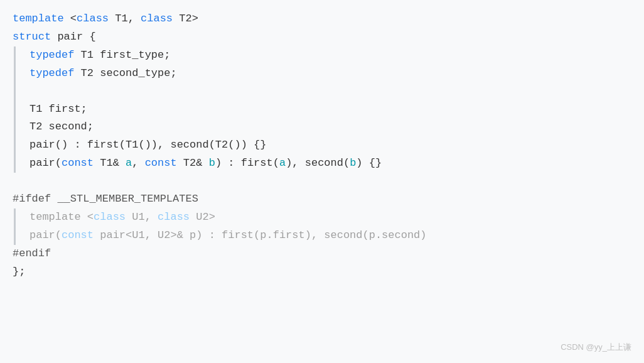  Describe the element at coordinates (45, 236) in the screenshot. I see `pair-constructor-gray: pair(` at that location.